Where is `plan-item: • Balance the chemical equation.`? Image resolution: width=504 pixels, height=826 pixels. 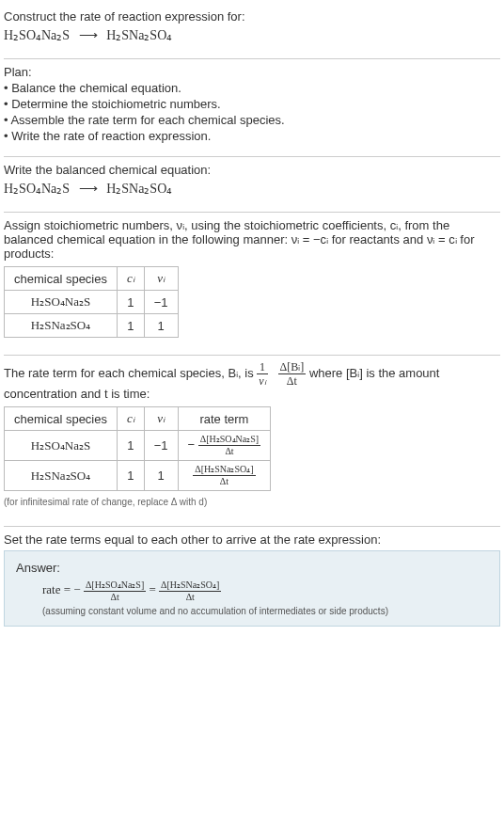 plan-item: • Balance the chemical equation. is located at coordinates (252, 88).